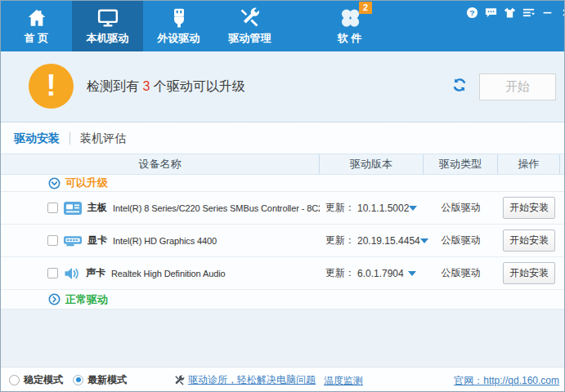  Describe the element at coordinates (250, 18) in the screenshot. I see `tools-icon` at that location.